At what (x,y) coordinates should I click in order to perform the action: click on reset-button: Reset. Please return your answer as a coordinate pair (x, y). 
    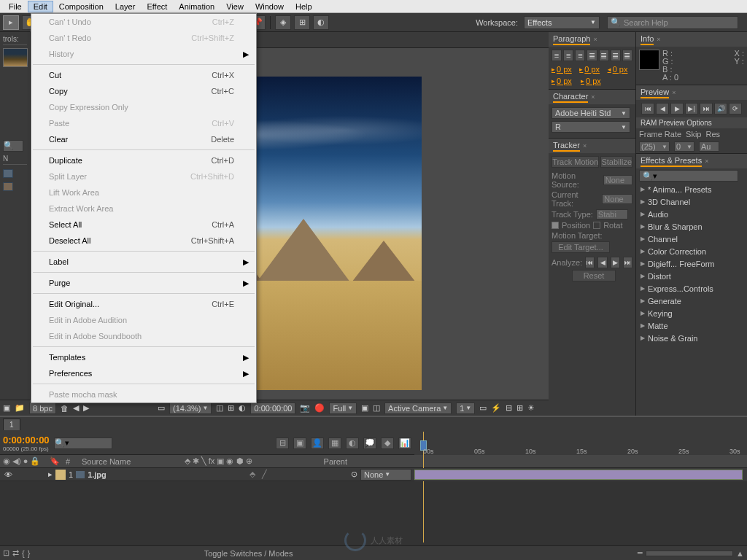
    Looking at the image, I should click on (594, 276).